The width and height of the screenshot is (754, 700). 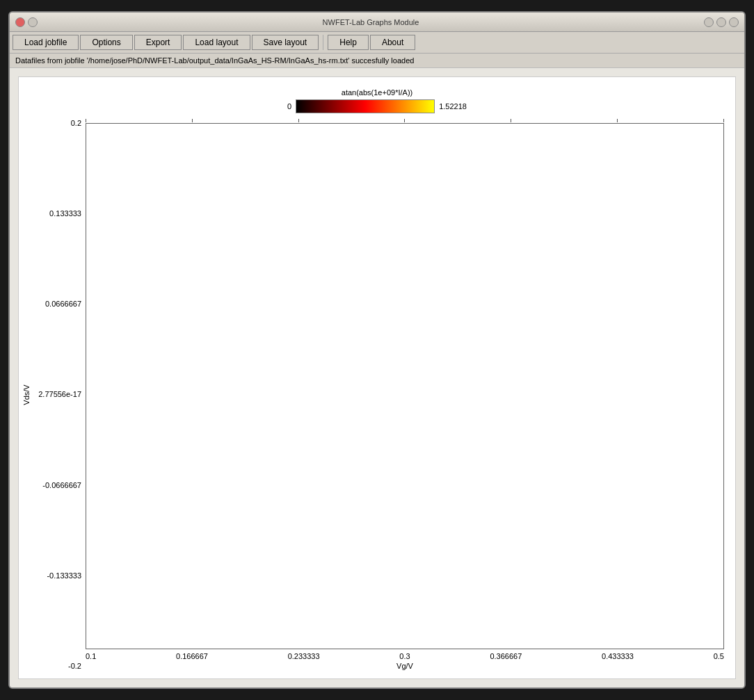 What do you see at coordinates (20, 22) in the screenshot?
I see `close-button` at bounding box center [20, 22].